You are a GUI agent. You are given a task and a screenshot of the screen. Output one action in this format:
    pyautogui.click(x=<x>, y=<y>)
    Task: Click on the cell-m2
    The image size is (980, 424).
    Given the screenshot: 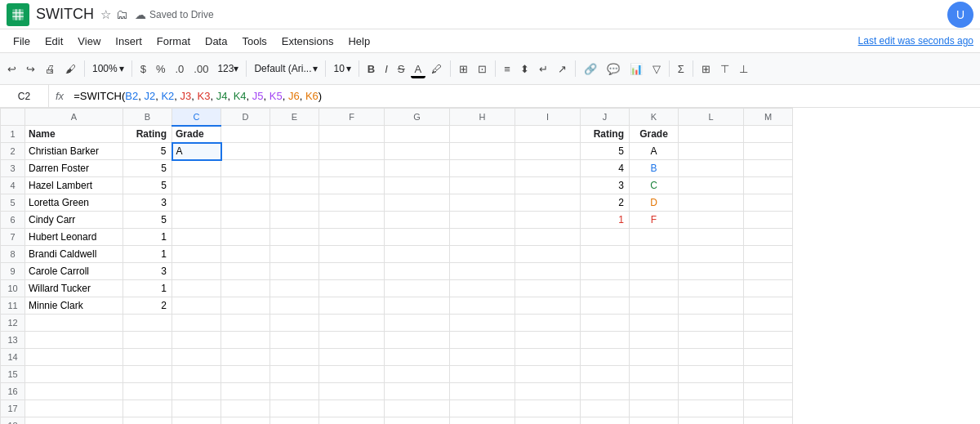 What is the action you would take?
    pyautogui.click(x=768, y=152)
    